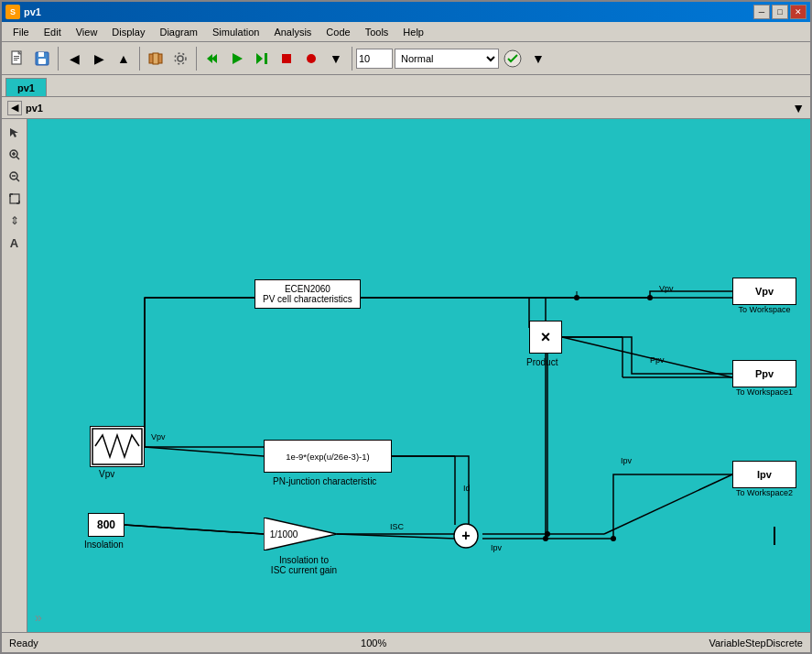 This screenshot has height=654, width=812. Describe the element at coordinates (546, 337) in the screenshot. I see `product-block: ×` at that location.